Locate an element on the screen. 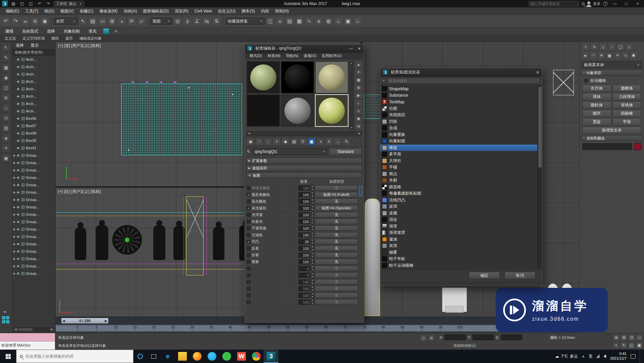 The width and height of the screenshot is (644, 363). ambient-diffuse-lock-button is located at coordinates (361, 191).